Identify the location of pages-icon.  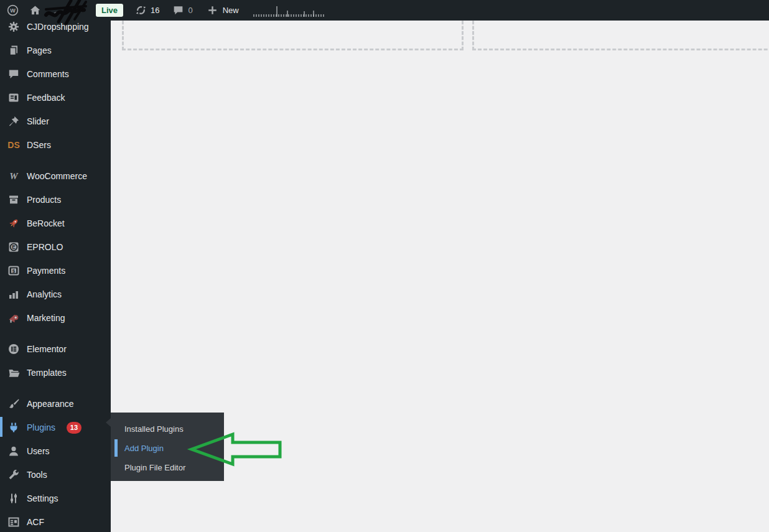
(14, 50).